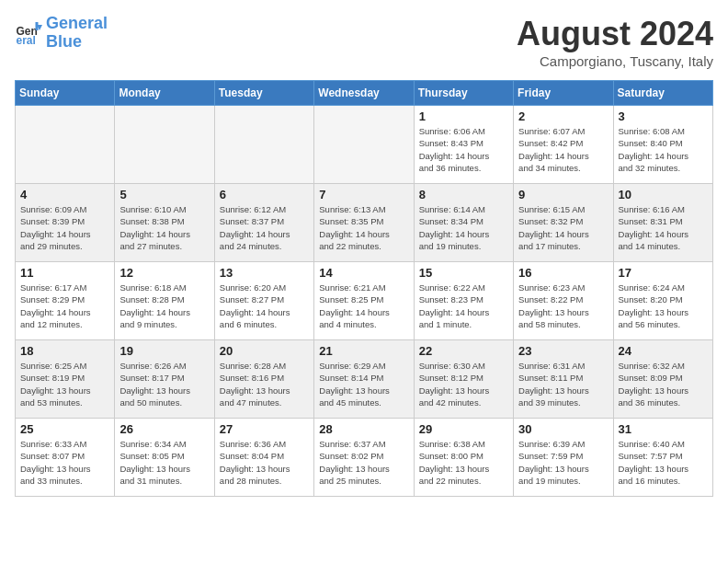  Describe the element at coordinates (563, 272) in the screenshot. I see `day-number: 16` at that location.